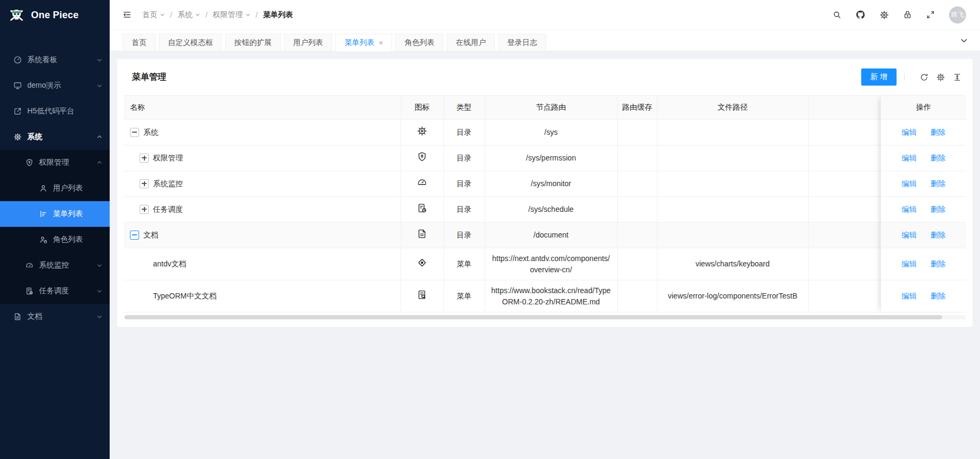 The image size is (980, 459). What do you see at coordinates (551, 210) in the screenshot?
I see `row-route: /sys/schedule` at bounding box center [551, 210].